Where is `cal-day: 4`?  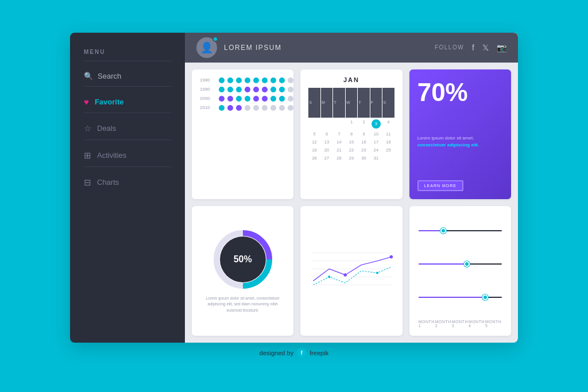 cal-day: 4 is located at coordinates (388, 124).